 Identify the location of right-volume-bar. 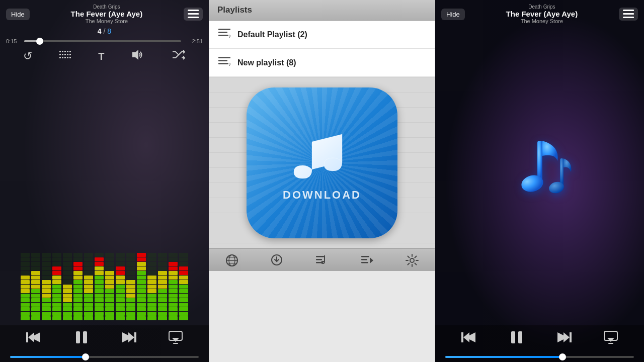
(539, 357).